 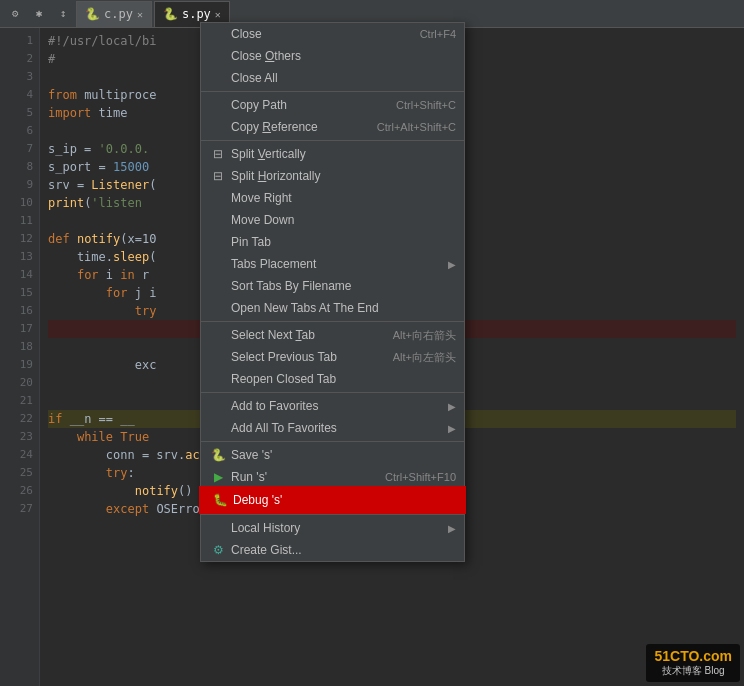 What do you see at coordinates (332, 198) in the screenshot?
I see `menu-item-move-right: Move Right` at bounding box center [332, 198].